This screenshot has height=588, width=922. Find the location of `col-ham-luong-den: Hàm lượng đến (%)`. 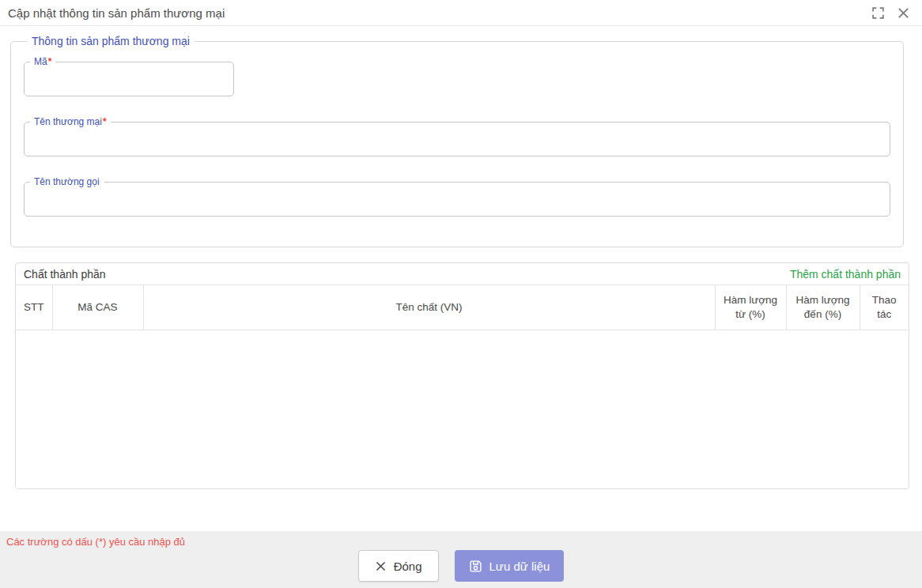

col-ham-luong-den: Hàm lượng đến (%) is located at coordinates (822, 307).